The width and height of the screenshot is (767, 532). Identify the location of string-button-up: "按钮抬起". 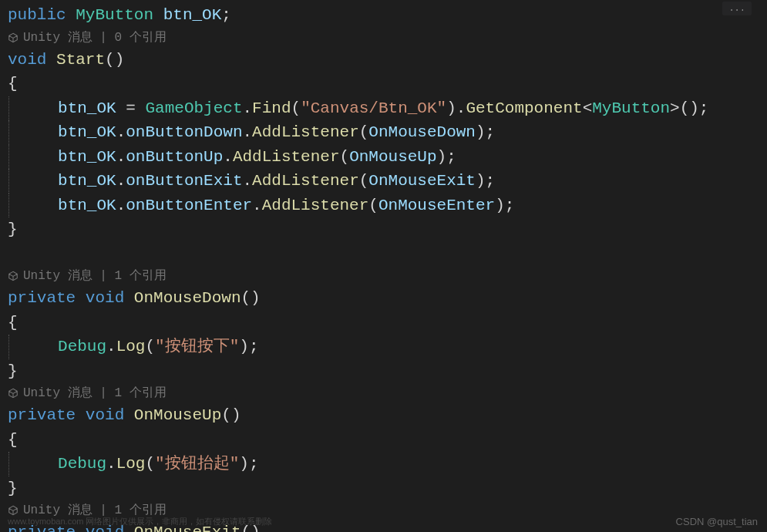
(197, 464).